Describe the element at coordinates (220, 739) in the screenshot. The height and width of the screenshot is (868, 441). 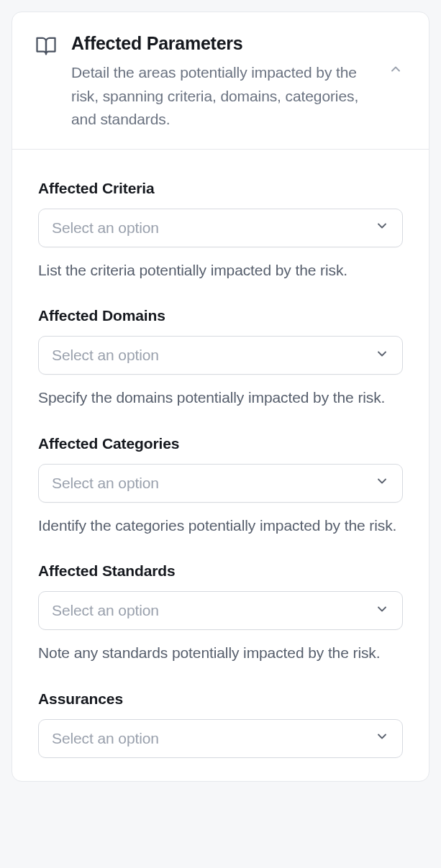
I see `assurances-select: Select an option` at that location.